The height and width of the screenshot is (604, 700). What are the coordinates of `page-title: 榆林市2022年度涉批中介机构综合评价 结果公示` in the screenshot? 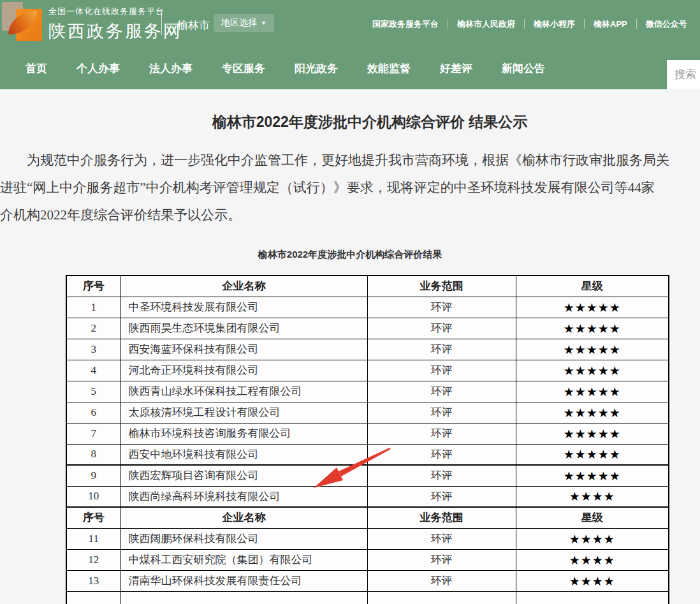 It's located at (350, 122).